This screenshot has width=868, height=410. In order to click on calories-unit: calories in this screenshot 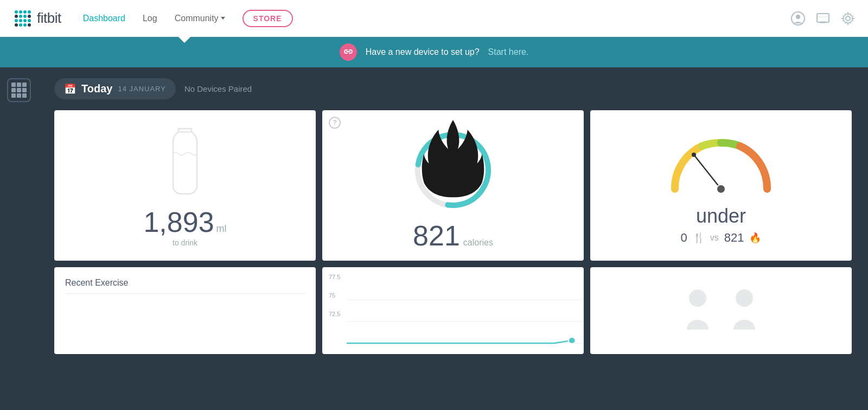, I will do `click(478, 243)`.